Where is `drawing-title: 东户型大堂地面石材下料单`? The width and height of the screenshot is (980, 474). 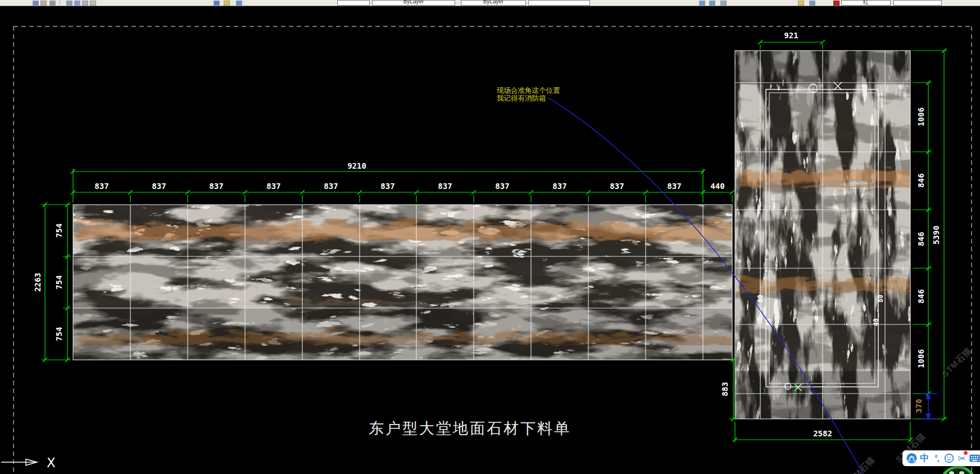
drawing-title: 东户型大堂地面石材下料单 is located at coordinates (470, 428).